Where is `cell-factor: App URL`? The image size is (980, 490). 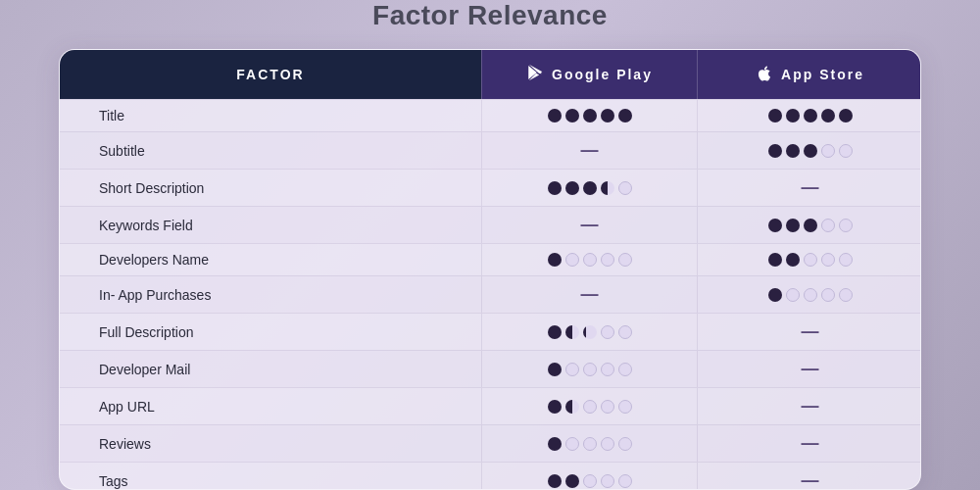 cell-factor: App URL is located at coordinates (270, 406).